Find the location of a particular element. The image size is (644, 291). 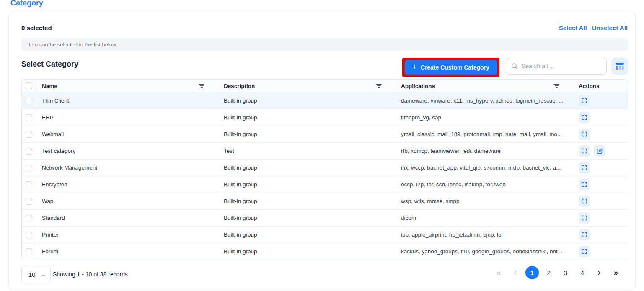

row-name: Forum is located at coordinates (127, 251).